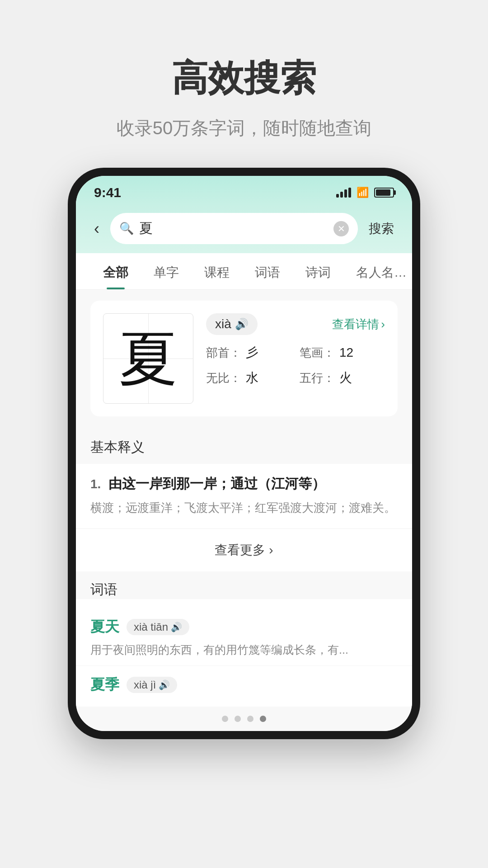 The image size is (488, 868). Describe the element at coordinates (244, 496) in the screenshot. I see `definition-item: 1. 由这一岸到那一岸；通过（江河等） 横渡；远渡重洋；飞渡太平洋；红军强渡大渡…` at that location.